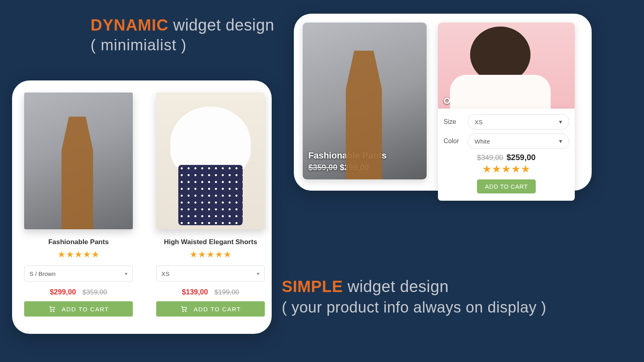 Image resolution: width=644 pixels, height=362 pixels. I want to click on variant-select: XS ▾, so click(211, 274).